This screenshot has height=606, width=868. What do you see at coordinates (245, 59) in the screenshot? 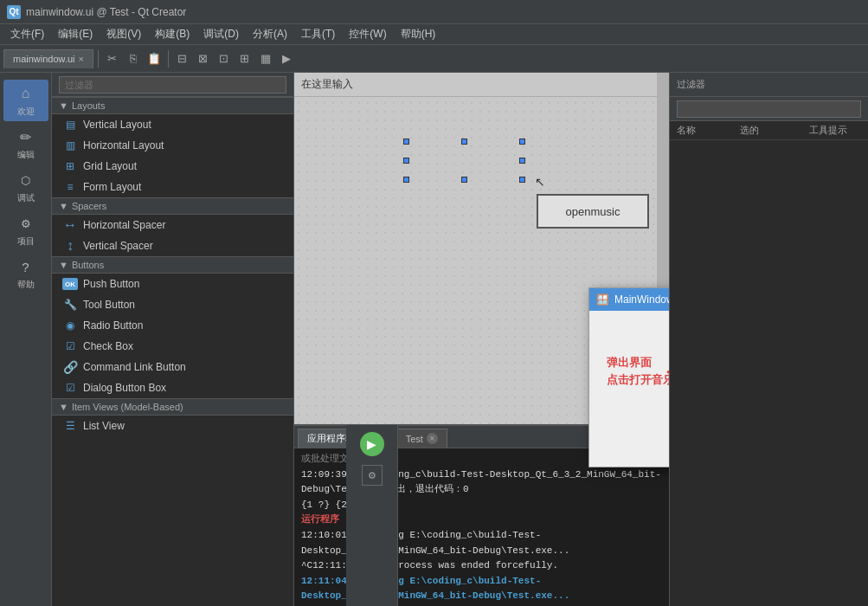
I see `toolbar-btn-grid: ⊞` at bounding box center [245, 59].